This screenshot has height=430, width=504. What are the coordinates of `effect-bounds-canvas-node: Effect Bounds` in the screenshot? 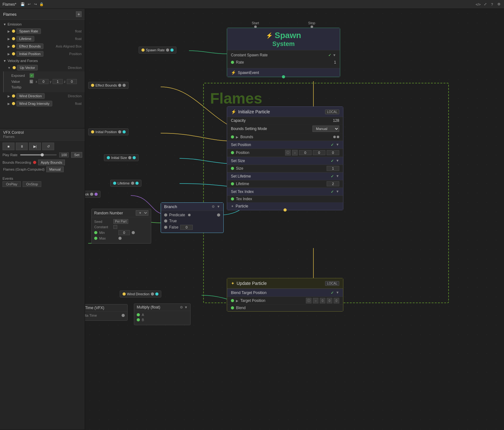 It's located at (108, 85).